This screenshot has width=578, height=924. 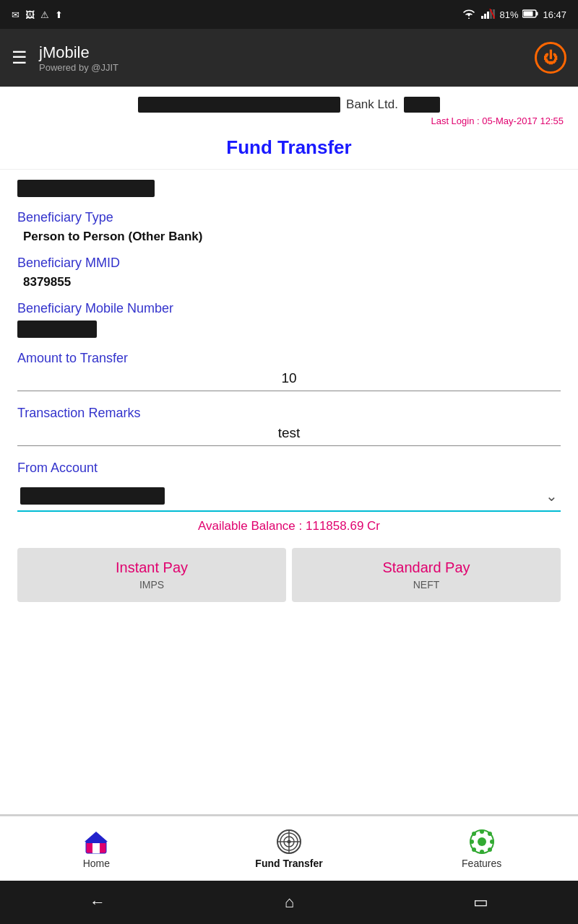 I want to click on beneficiary-mobile-redacted, so click(x=57, y=329).